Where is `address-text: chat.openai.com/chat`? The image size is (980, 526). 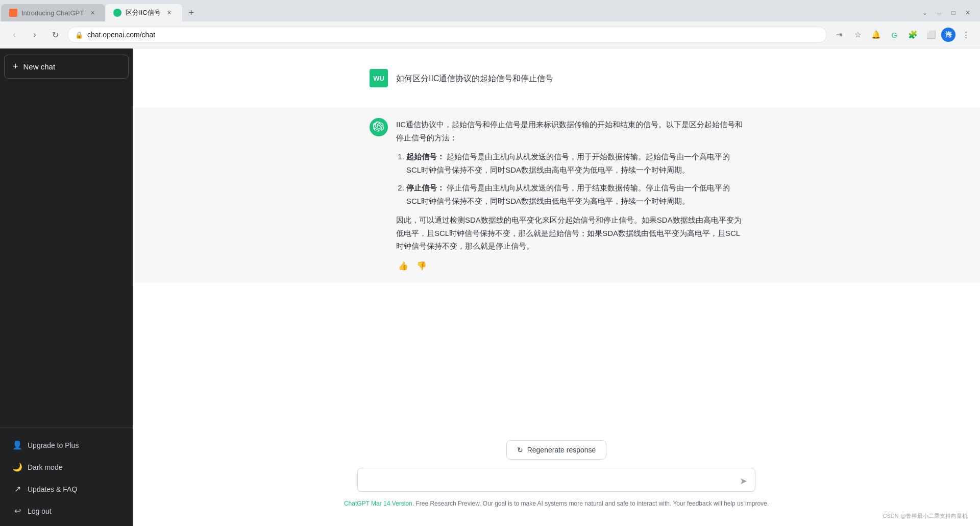 address-text: chat.openai.com/chat is located at coordinates (453, 35).